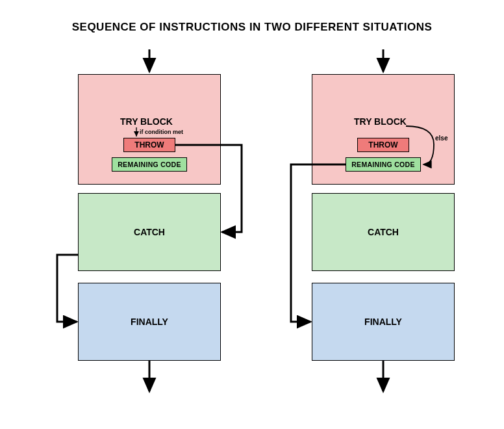  I want to click on diagram-title: SEQUENCE OF INSTRUCTIONS IN TWO DIFFEREN…, so click(252, 27).